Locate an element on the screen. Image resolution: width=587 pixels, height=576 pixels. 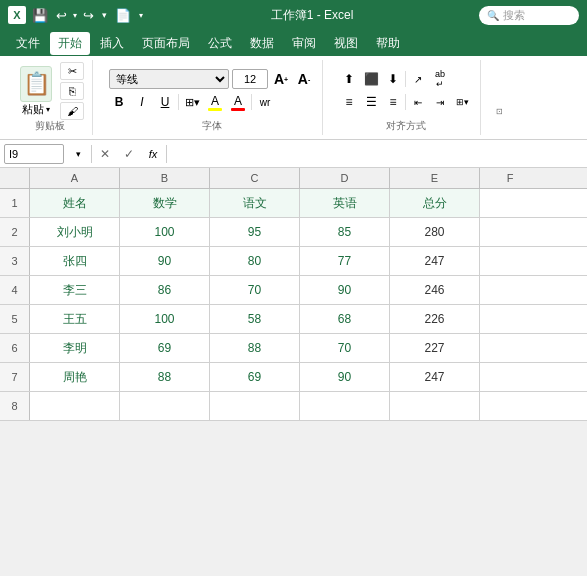
menu-view: 视图 is located at coordinates (346, 44).